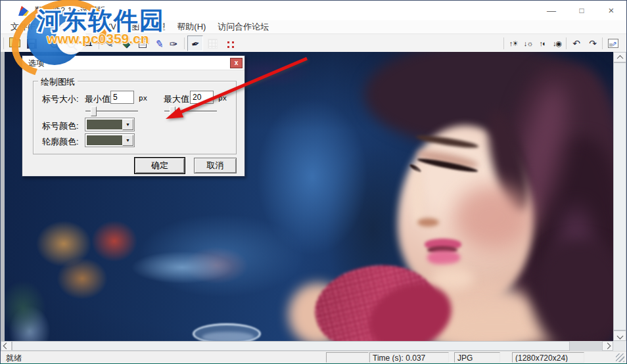 Image resolution: width=627 pixels, height=364 pixels. What do you see at coordinates (110, 125) in the screenshot?
I see `marker-color-combo: ▼` at bounding box center [110, 125].